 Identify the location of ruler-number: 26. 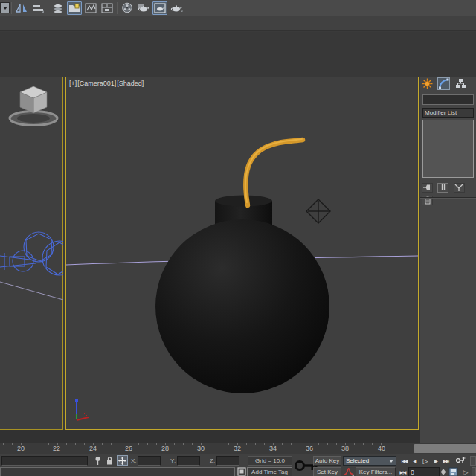
(129, 448).